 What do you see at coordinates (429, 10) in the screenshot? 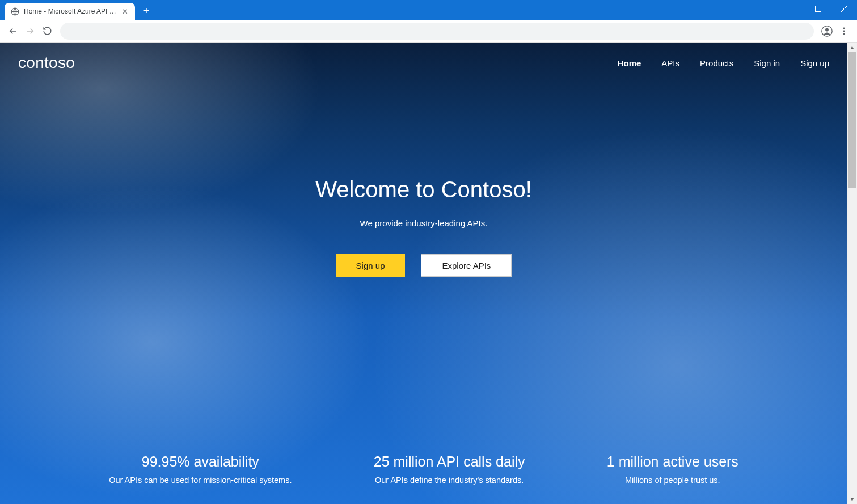
I see `browser-titlebar: Home - Microsoft Azure API Man ✕ +` at bounding box center [429, 10].